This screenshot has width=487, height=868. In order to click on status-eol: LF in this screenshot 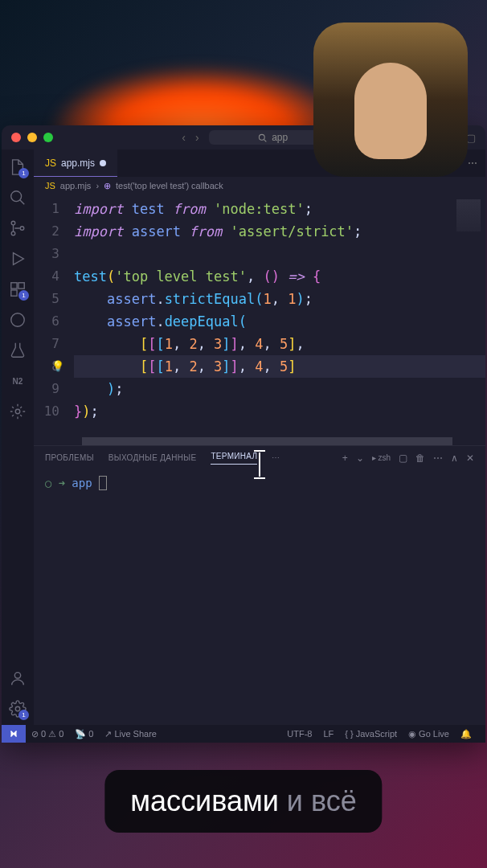, I will do `click(328, 735)`.